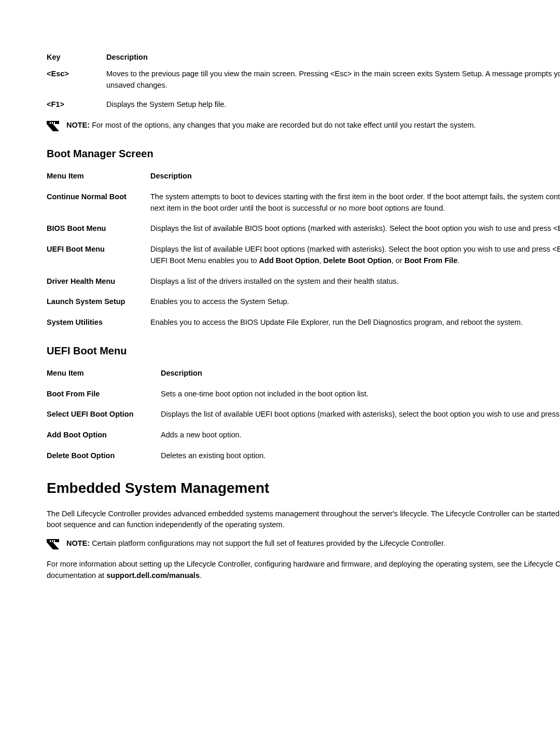 The width and height of the screenshot is (560, 744). I want to click on key-table-header: Key Description, so click(303, 58).